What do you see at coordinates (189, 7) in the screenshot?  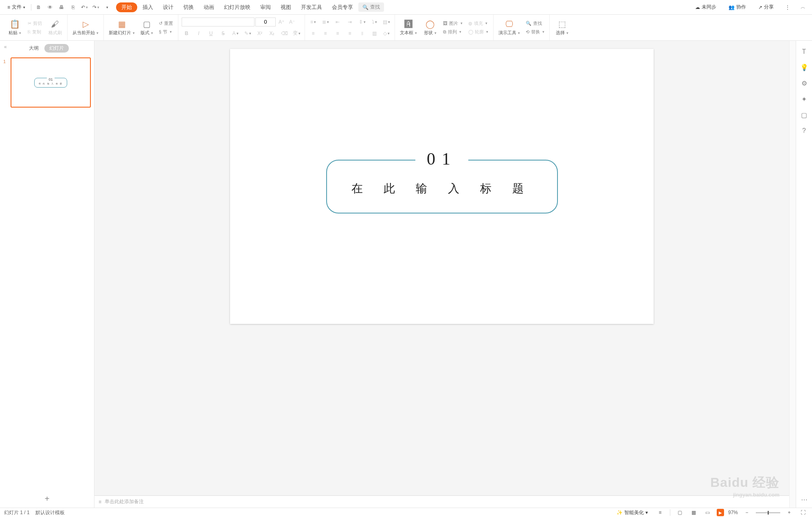 I see `tab-transition: 切换` at bounding box center [189, 7].